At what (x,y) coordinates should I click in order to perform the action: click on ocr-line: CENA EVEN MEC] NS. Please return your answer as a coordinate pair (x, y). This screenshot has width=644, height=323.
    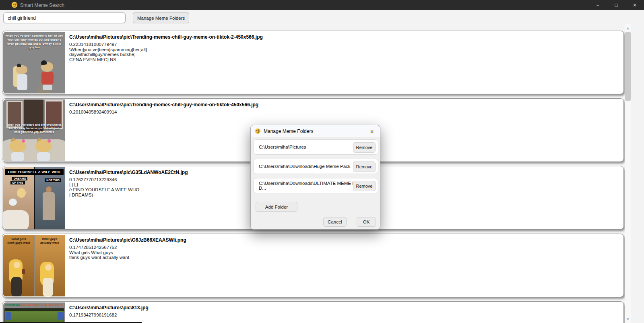
    Looking at the image, I should click on (344, 60).